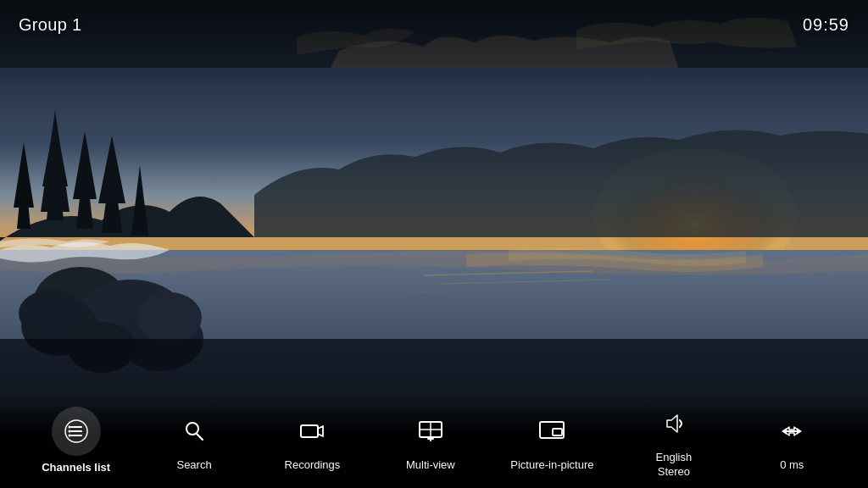 This screenshot has height=488, width=868. I want to click on audio-icon-wrap, so click(674, 424).